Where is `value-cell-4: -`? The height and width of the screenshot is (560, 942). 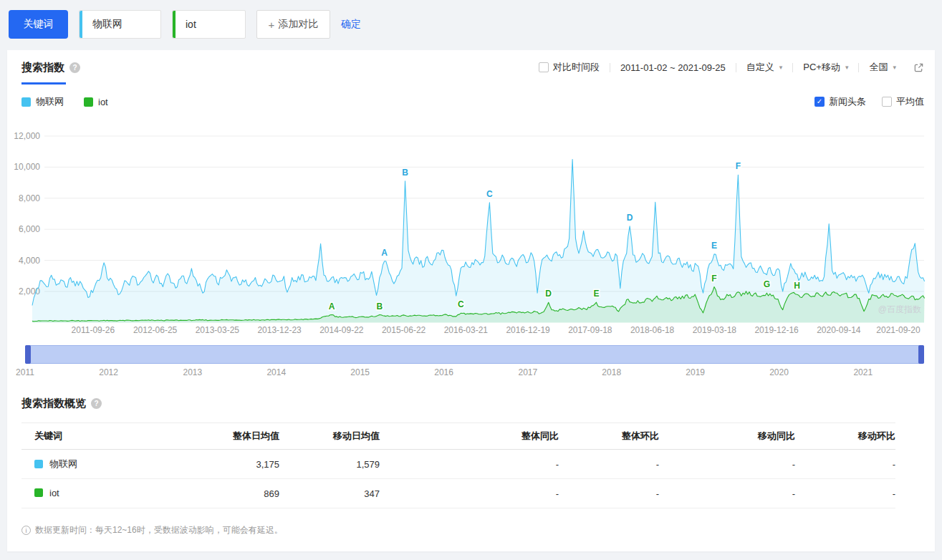
value-cell-4: - is located at coordinates (727, 494).